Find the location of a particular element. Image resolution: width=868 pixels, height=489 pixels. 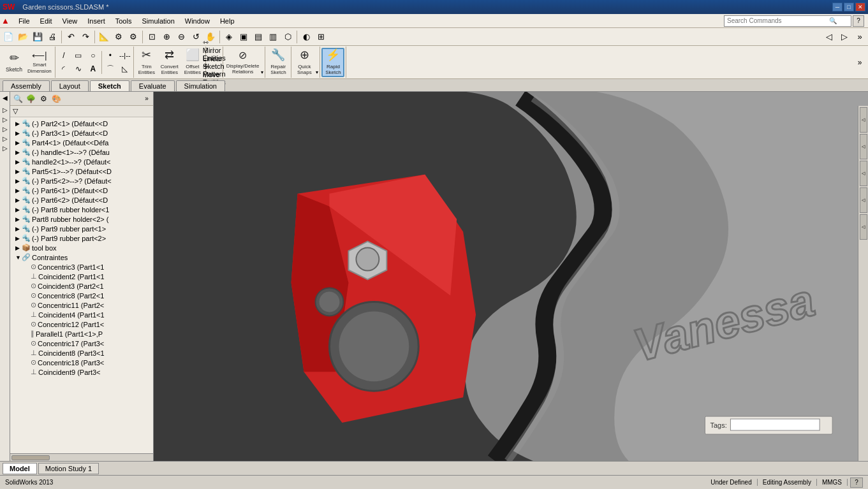

rotate-view: ↺ is located at coordinates (196, 37).